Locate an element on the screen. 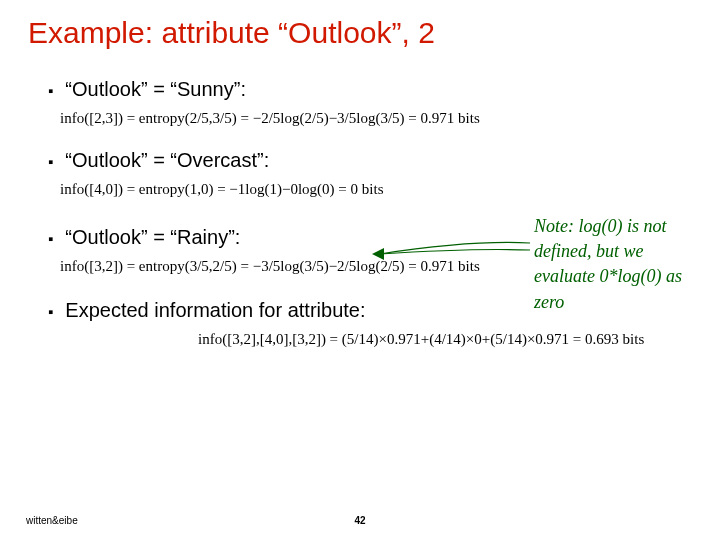 Image resolution: width=720 pixels, height=540 pixels. note-annotation: Note: log(0) is not defined, but we eval… is located at coordinates (619, 264).